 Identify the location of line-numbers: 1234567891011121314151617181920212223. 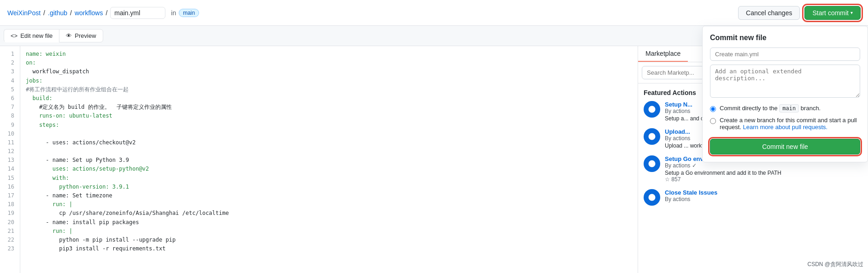
(10, 160).